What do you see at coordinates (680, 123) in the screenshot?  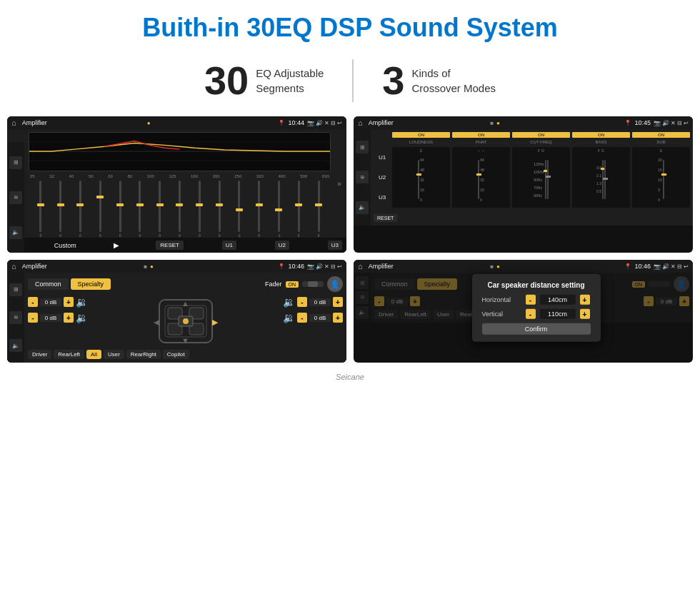 I see `layout-icon-2: ⊟` at bounding box center [680, 123].